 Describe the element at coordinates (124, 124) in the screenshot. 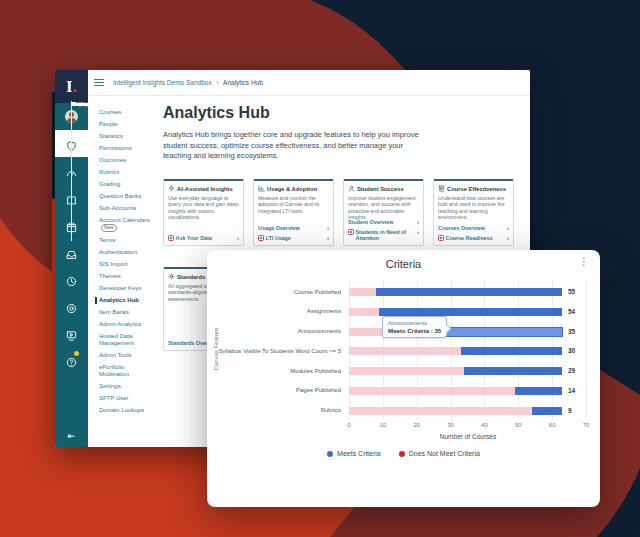

I see `account-nav-people: People` at that location.